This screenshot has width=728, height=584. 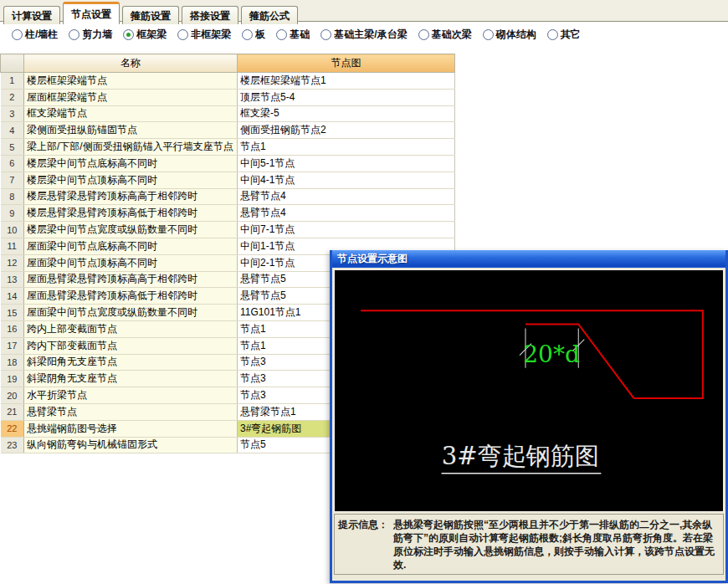 What do you see at coordinates (131, 81) in the screenshot?
I see `row-name-cell: 楼层框架梁端节点` at bounding box center [131, 81].